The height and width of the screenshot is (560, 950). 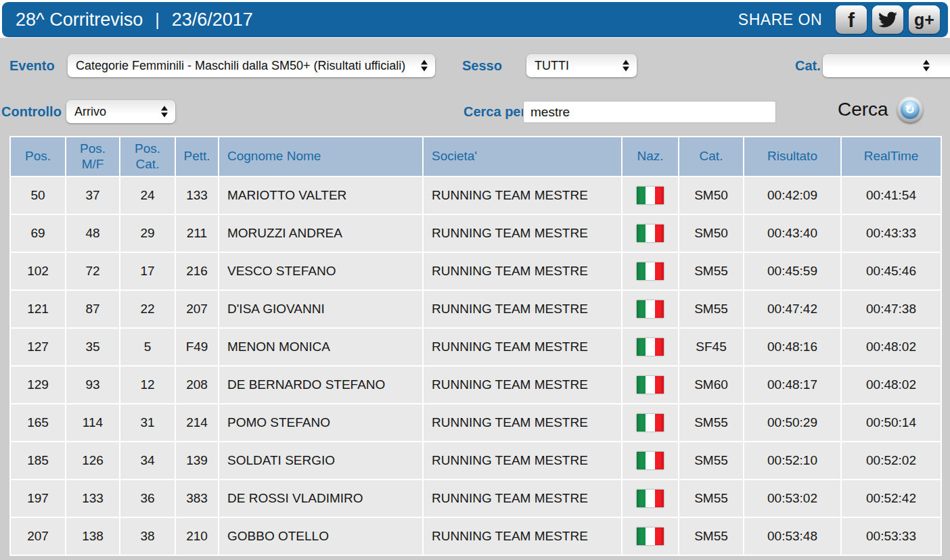 I want to click on table-row: 197 133 36 383 DE ROSSI VLADIMIRO RUNNIN…, so click(x=476, y=498).